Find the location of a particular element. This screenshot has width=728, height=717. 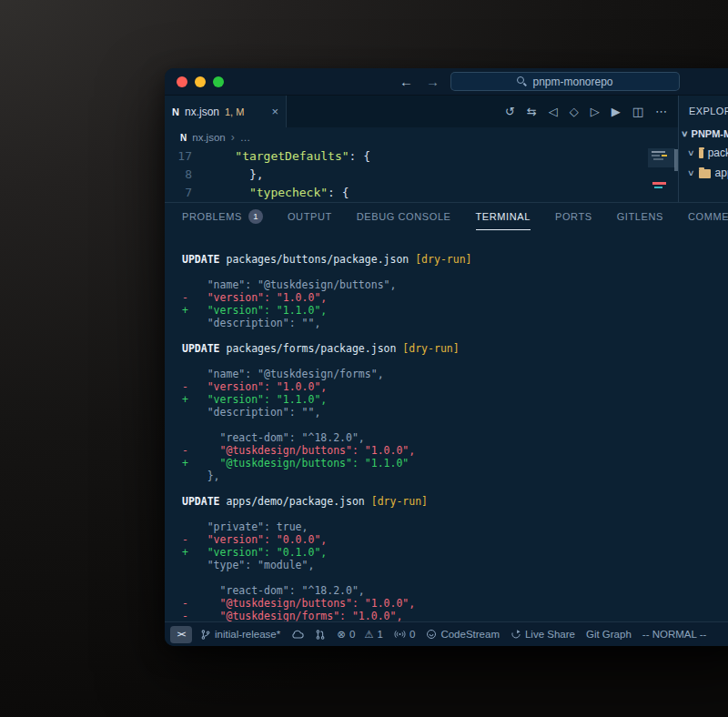

breadcrumb-file: nx.json is located at coordinates (208, 137).